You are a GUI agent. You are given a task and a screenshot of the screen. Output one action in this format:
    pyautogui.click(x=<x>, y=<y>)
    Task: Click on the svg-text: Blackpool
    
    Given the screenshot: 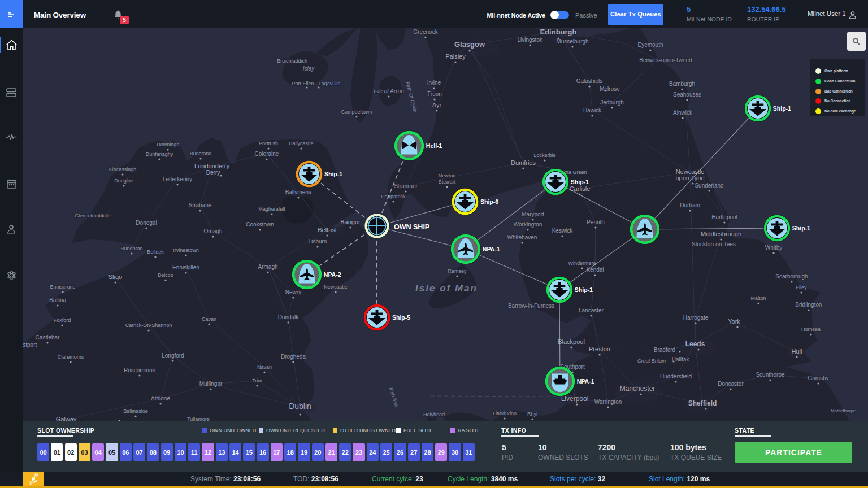 What is the action you would take?
    pyautogui.click(x=571, y=342)
    